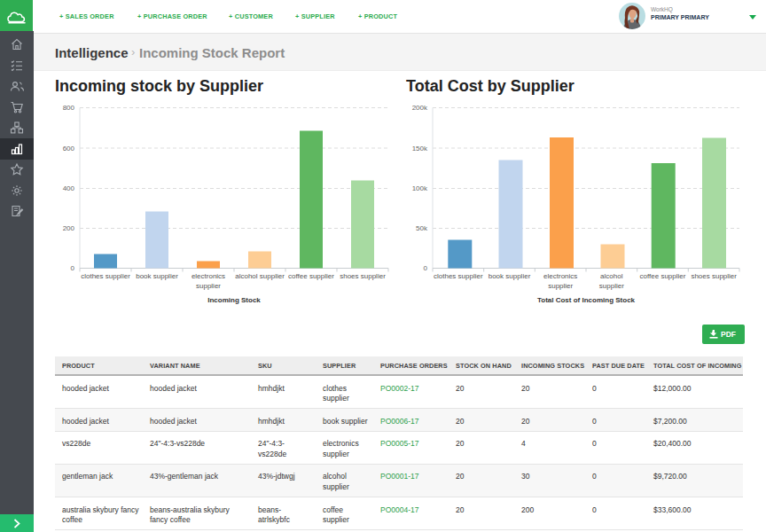  I want to click on svg-text: 800, so click(69, 108).